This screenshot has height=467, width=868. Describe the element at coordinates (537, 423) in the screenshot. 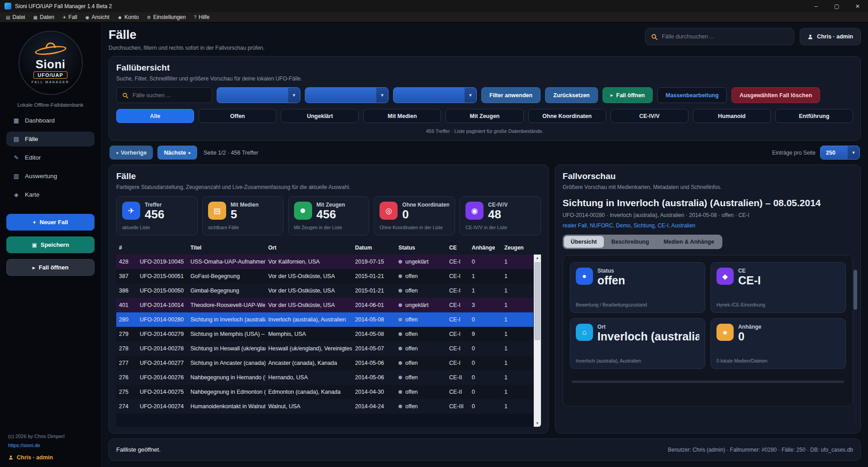

I see `scroll-down-icon: ▼` at that location.